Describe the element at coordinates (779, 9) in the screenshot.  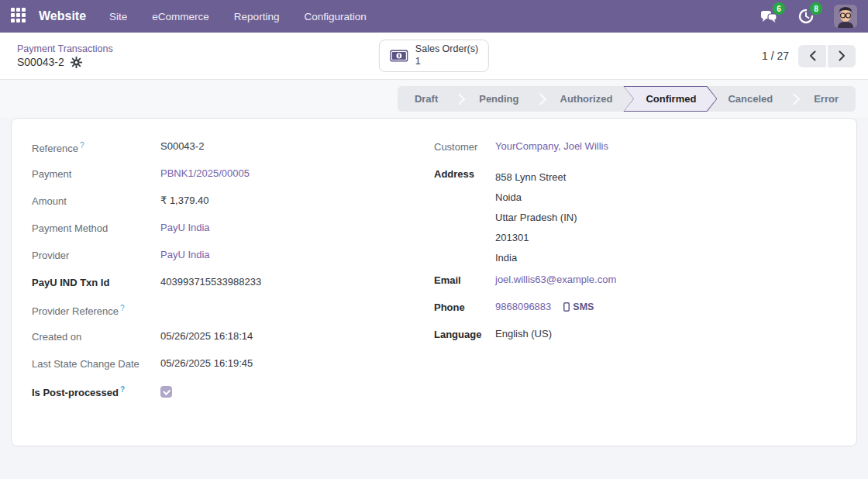
I see `messages-badge: 6` at that location.